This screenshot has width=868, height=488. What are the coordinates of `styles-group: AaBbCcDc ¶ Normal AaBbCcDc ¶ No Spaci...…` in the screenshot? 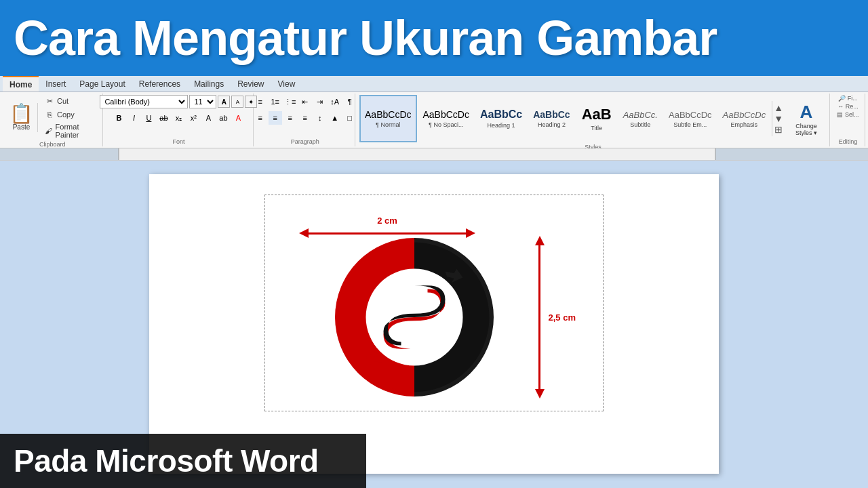 It's located at (593, 120).